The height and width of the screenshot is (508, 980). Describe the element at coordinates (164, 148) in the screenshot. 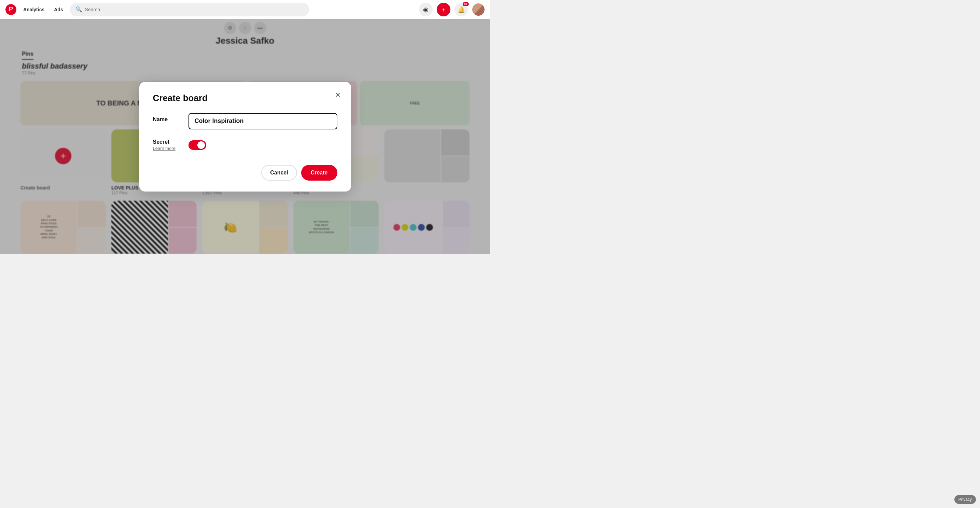

I see `learn-more-link: Learn more` at that location.